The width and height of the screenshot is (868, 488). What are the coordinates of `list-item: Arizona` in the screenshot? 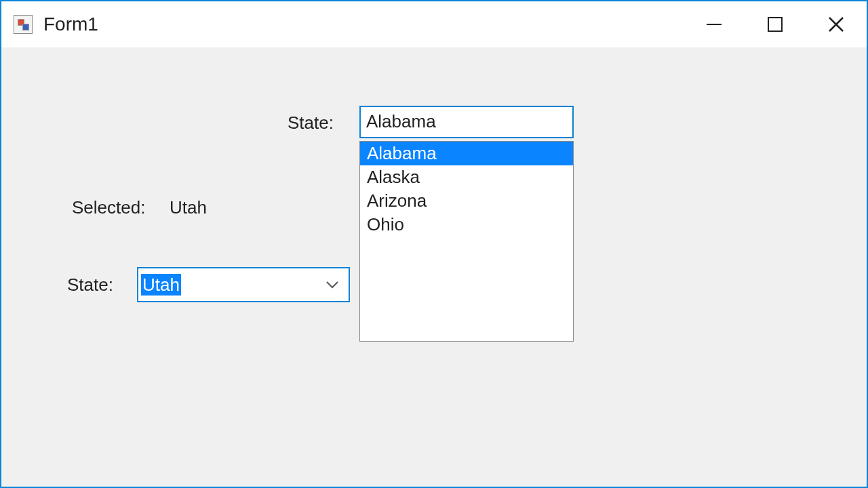 It's located at (467, 201).